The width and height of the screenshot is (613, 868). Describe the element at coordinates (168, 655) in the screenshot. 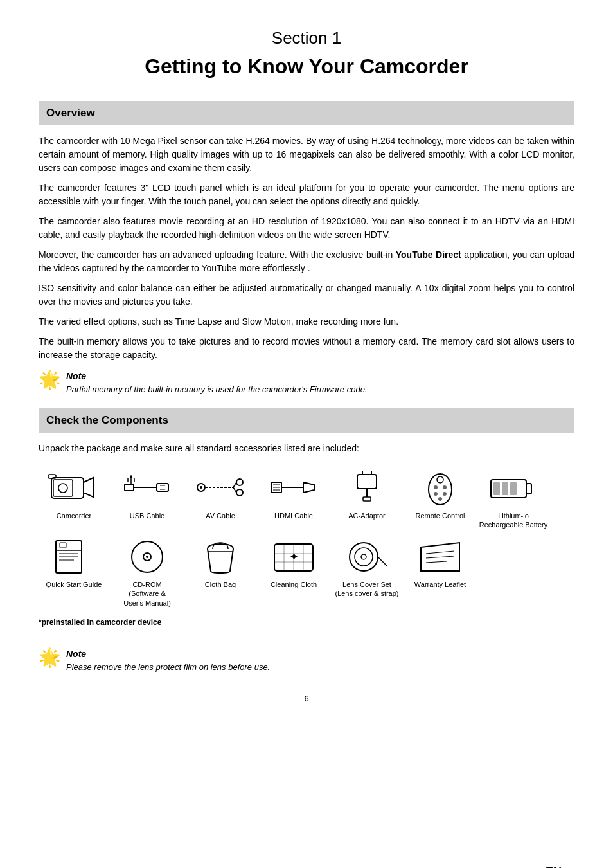

I see `note-title-2: Note` at that location.